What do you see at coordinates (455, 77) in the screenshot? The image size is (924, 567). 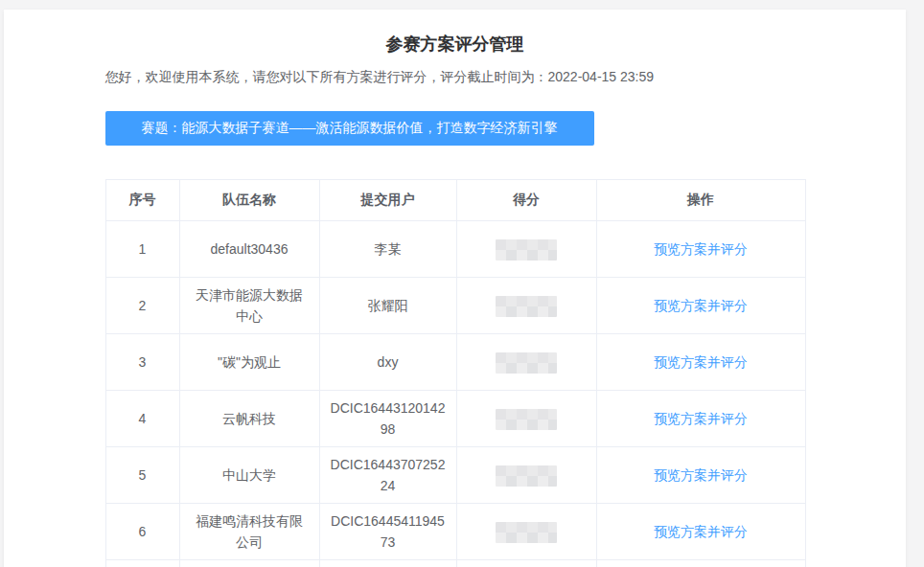 I see `welcome-text: 您好，欢迎使用本系统，请您对以下所有方案进行评分，评分截止时间为：2022-04…` at bounding box center [455, 77].